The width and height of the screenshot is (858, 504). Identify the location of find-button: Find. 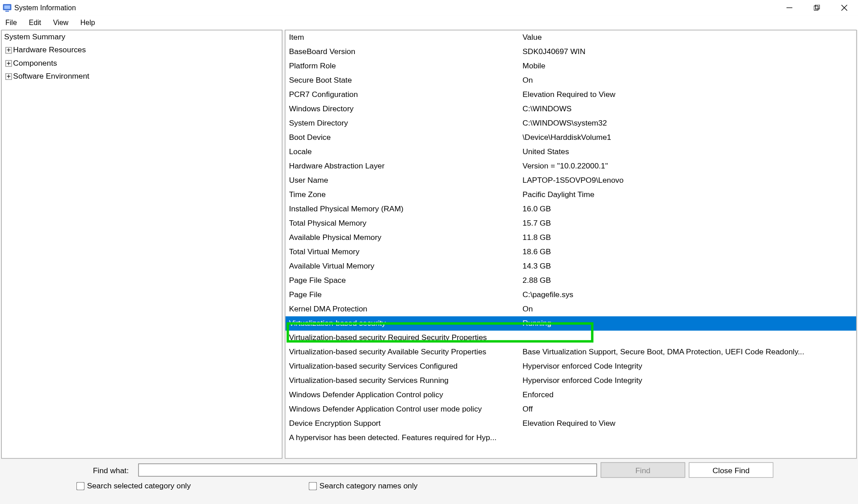
(643, 470).